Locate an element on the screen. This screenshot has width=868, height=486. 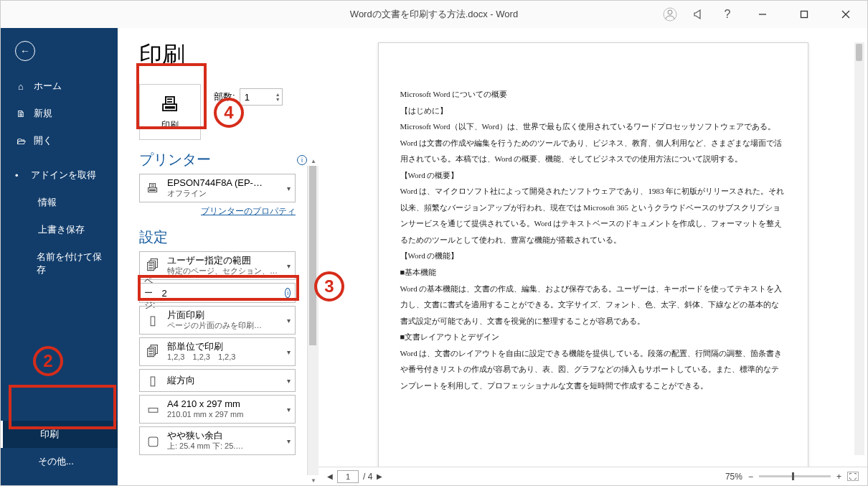
sidebar-item-saveas: 名前を付けて保存 is located at coordinates (59, 263).